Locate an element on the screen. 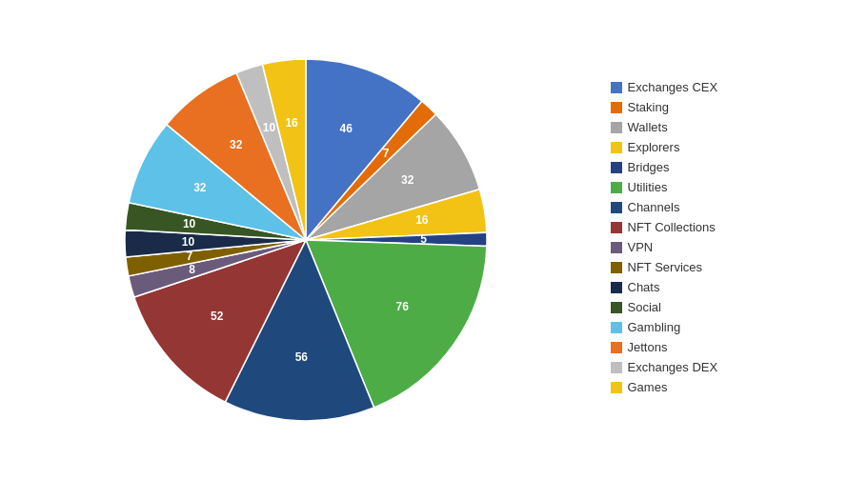  legend-label-text: Exchanges DEX is located at coordinates (673, 368).